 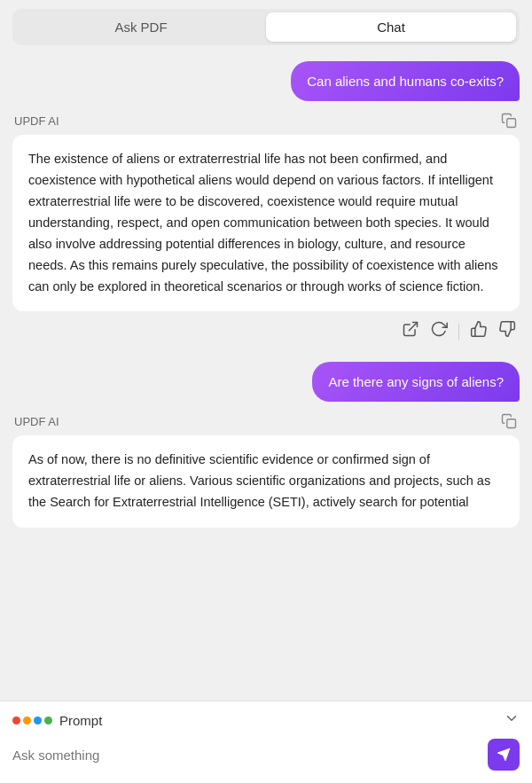 I want to click on tab-bar: Ask PDF Chat, so click(x=266, y=27).